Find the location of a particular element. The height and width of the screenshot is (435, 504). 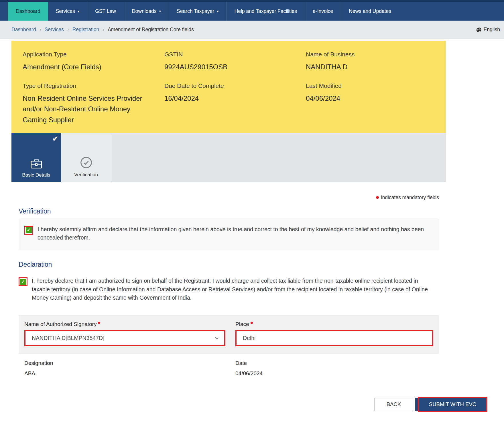

submit-with-evc-button: SUBMIT WITH EVC is located at coordinates (452, 404).